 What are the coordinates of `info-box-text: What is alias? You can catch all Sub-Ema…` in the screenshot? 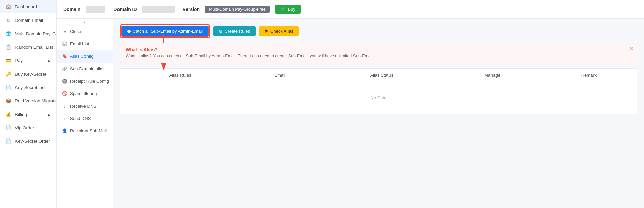 It's located at (378, 56).